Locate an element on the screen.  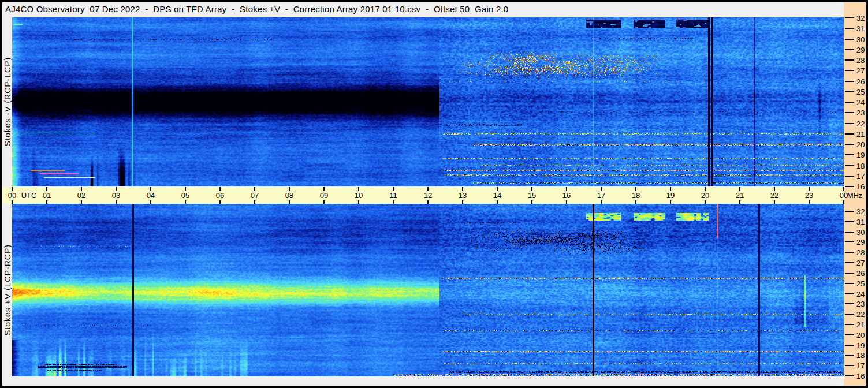
hour-label: 04 is located at coordinates (151, 195).